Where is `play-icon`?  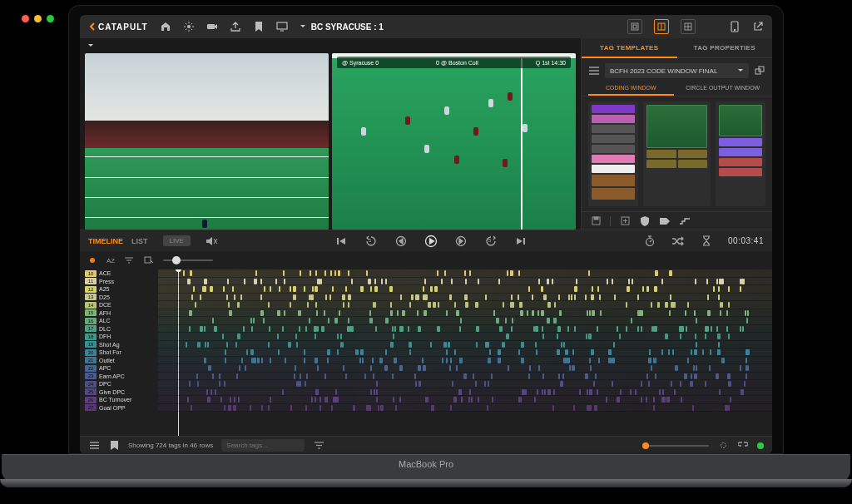 play-icon is located at coordinates (431, 241).